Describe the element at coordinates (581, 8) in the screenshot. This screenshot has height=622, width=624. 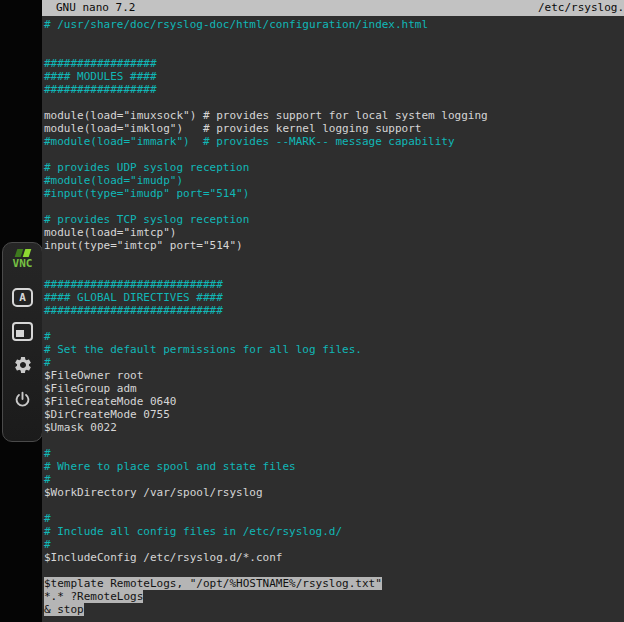
I see `nano-filename: /etc/rsyslog.` at that location.